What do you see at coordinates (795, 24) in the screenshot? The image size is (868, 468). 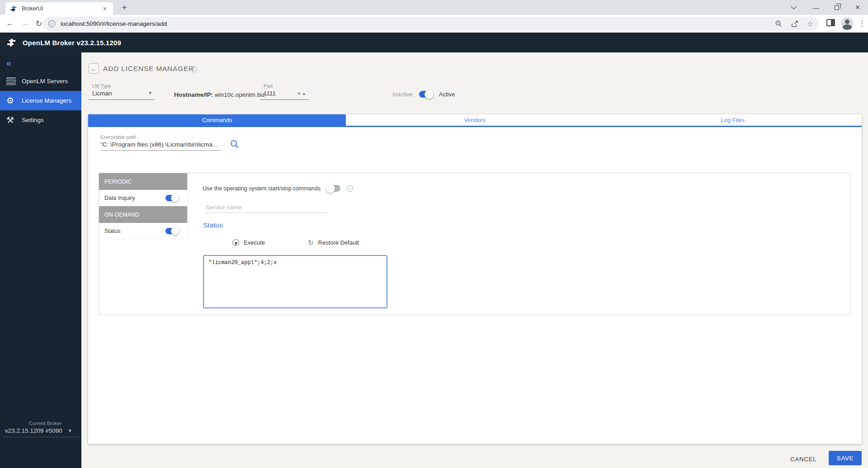 I see `share-icon` at bounding box center [795, 24].